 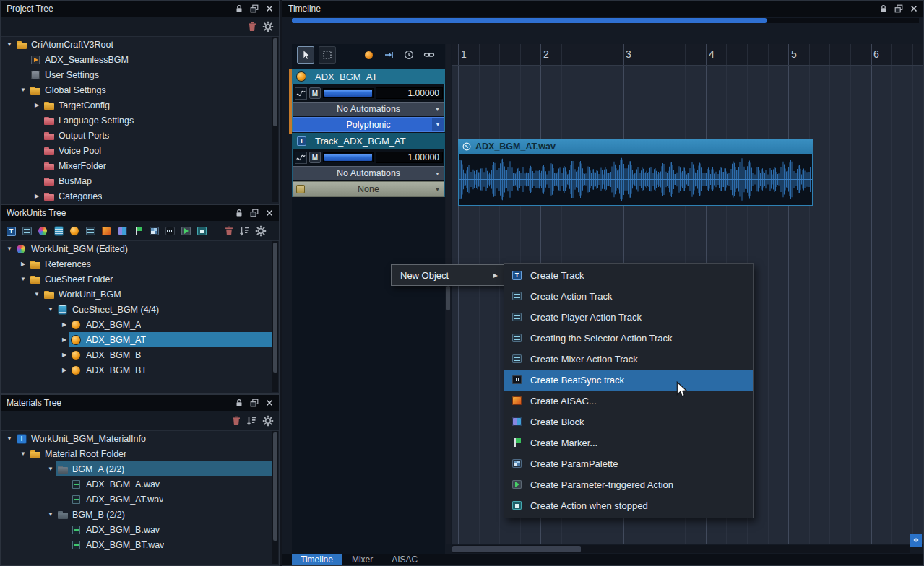 I want to click on step-forward-button, so click(x=389, y=55).